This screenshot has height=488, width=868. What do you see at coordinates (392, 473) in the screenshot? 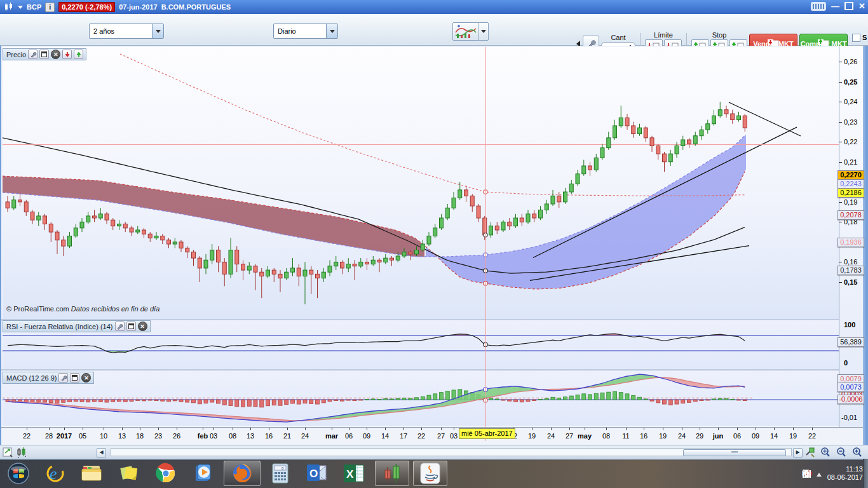
I see `prorealtime-icon` at bounding box center [392, 473].